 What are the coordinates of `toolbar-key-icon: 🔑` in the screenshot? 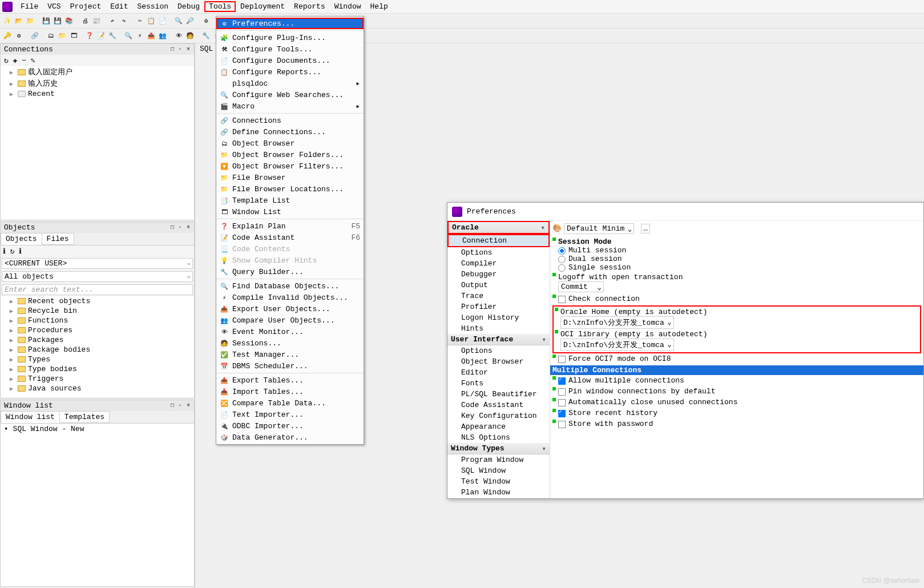 It's located at (7, 36).